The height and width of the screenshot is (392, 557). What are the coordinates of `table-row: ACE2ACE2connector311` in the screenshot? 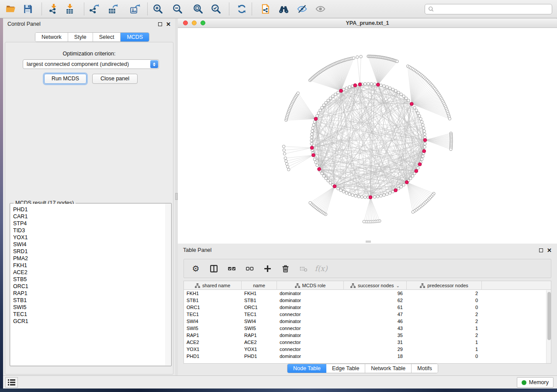 It's located at (367, 342).